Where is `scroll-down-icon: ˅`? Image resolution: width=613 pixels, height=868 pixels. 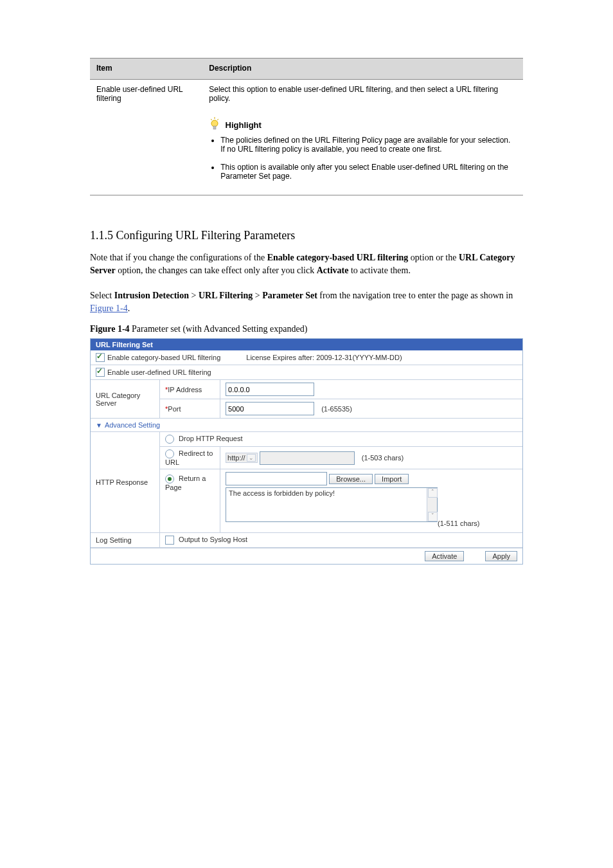 scroll-down-icon: ˅ is located at coordinates (433, 517).